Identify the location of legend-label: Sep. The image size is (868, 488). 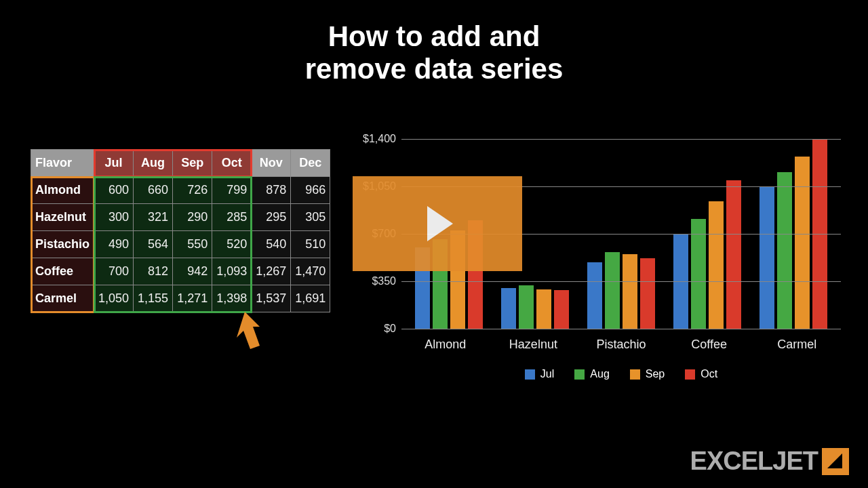
(655, 374).